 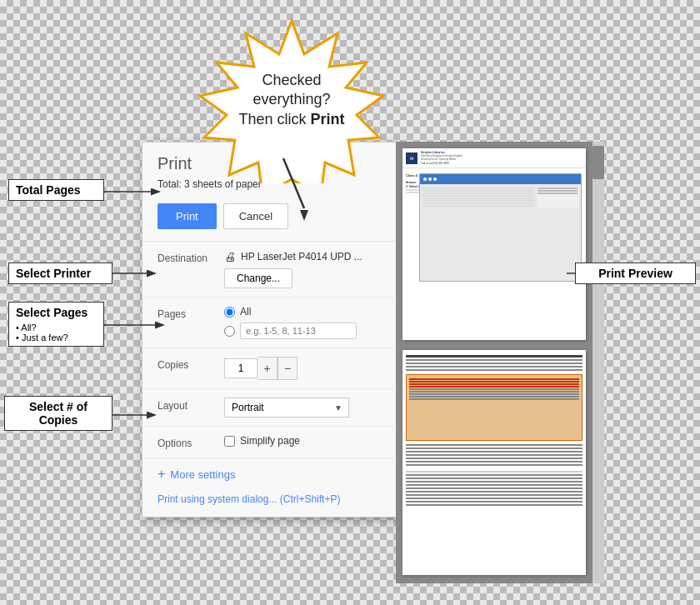 I want to click on layout-label: Layout, so click(x=187, y=405).